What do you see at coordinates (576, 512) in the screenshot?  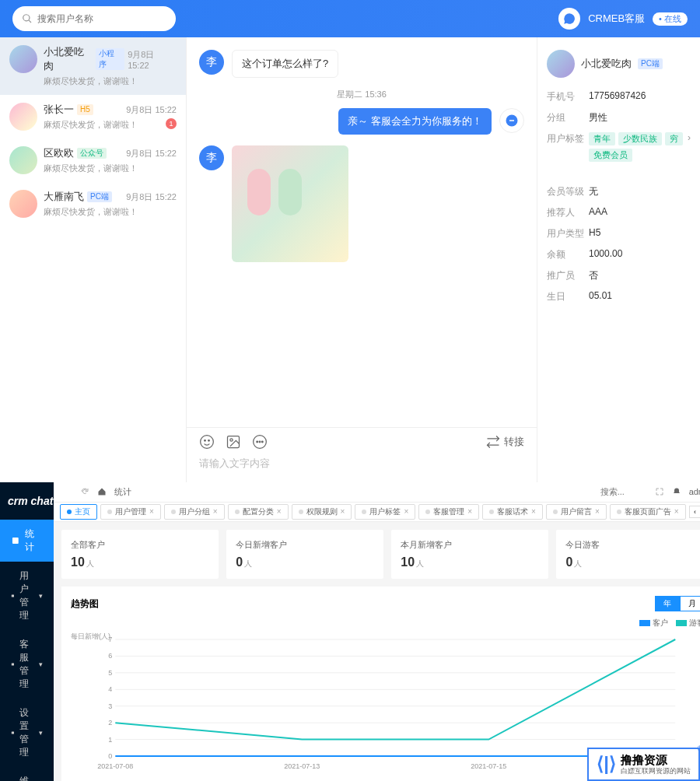 I see `admin-tab: 用户留言×` at bounding box center [576, 512].